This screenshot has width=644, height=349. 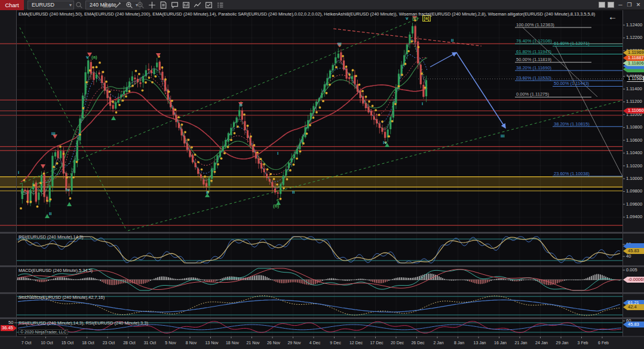 What do you see at coordinates (70, 5) in the screenshot?
I see `chevron-down-icon: ▾` at bounding box center [70, 5].